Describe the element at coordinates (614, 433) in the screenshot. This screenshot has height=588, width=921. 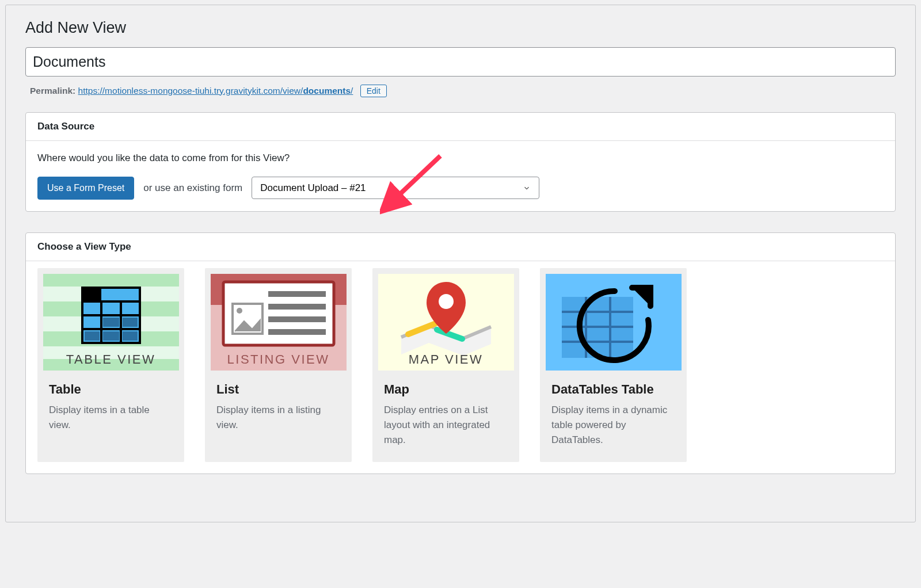
I see `view-type-desc: Display items in a dynamic table powered…` at that location.